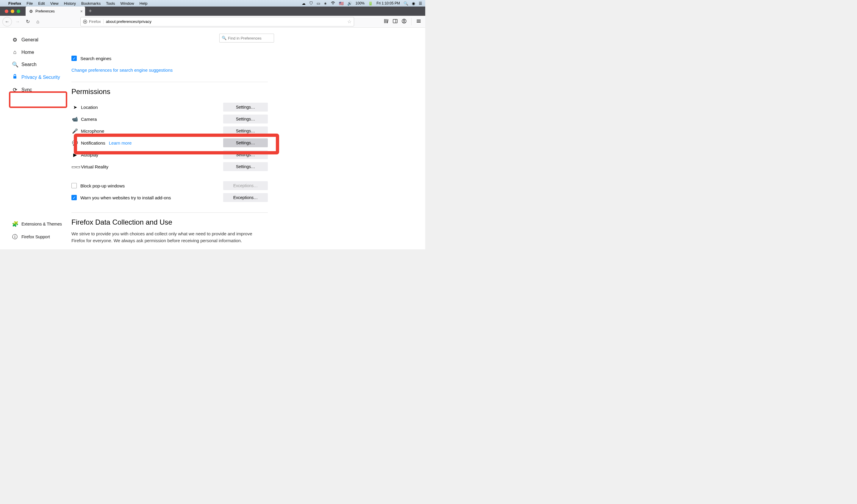 This screenshot has height=504, width=857. Describe the element at coordinates (170, 213) in the screenshot. I see `divider` at that location.